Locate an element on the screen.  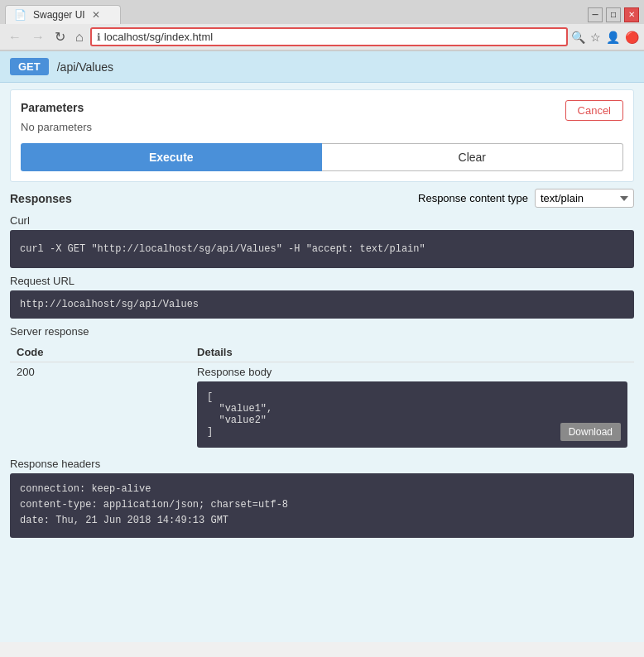
close-button: ✕ is located at coordinates (632, 15).